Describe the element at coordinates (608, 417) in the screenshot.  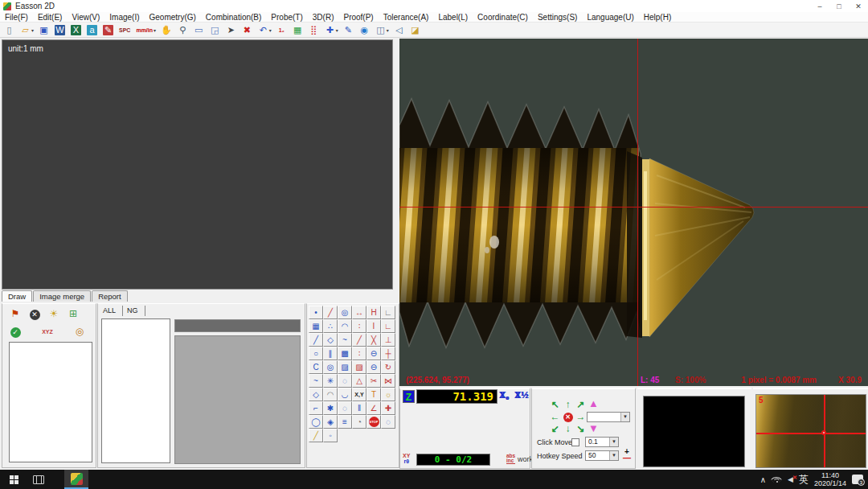
I see `joystick-select: ▼` at that location.